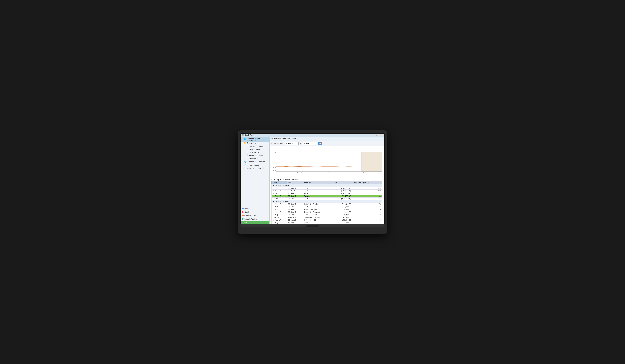 This screenshot has width=625, height=364. Describe the element at coordinates (255, 152) in the screenshot. I see `sidebar-item-move-payments: 📄 Move payments` at that location.